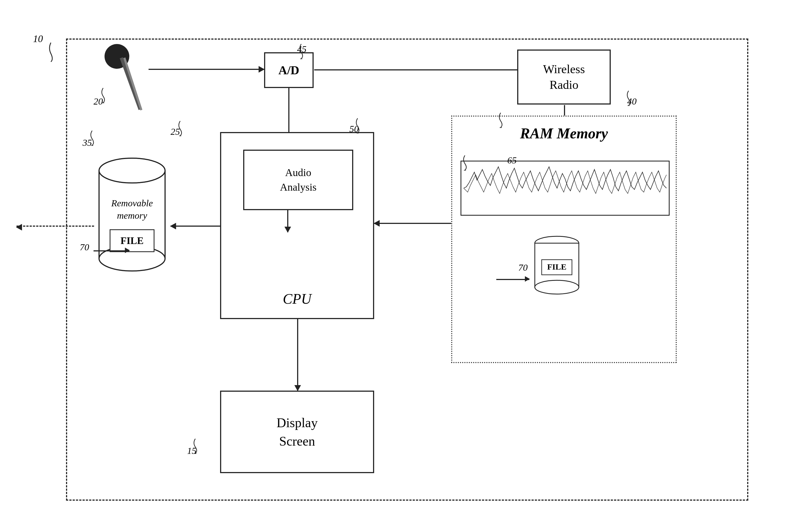  What do you see at coordinates (55, 226) in the screenshot?
I see `arrow-memory-to-semantic` at bounding box center [55, 226].